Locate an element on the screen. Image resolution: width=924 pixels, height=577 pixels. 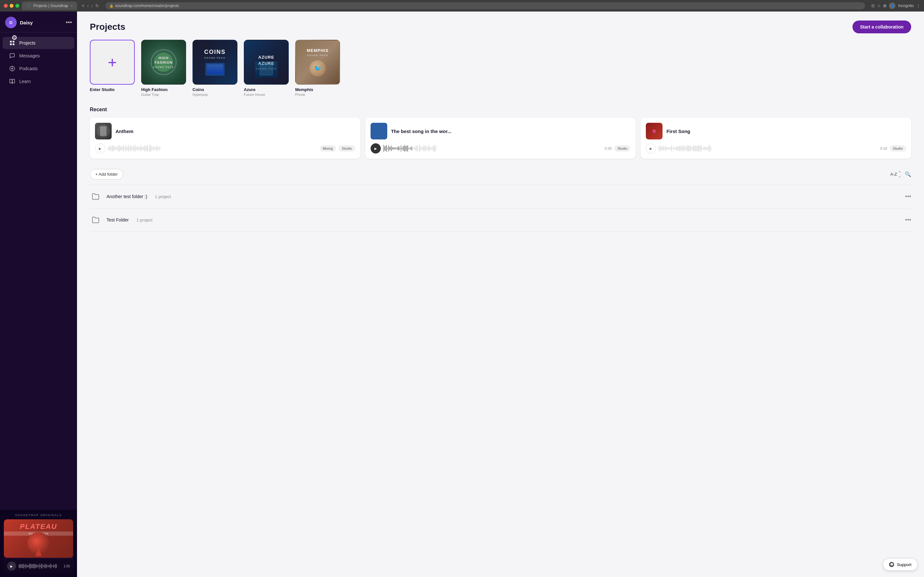
recent-card-anthem: Anthem ▶ Mixing Studio is located at coordinates (225, 138).